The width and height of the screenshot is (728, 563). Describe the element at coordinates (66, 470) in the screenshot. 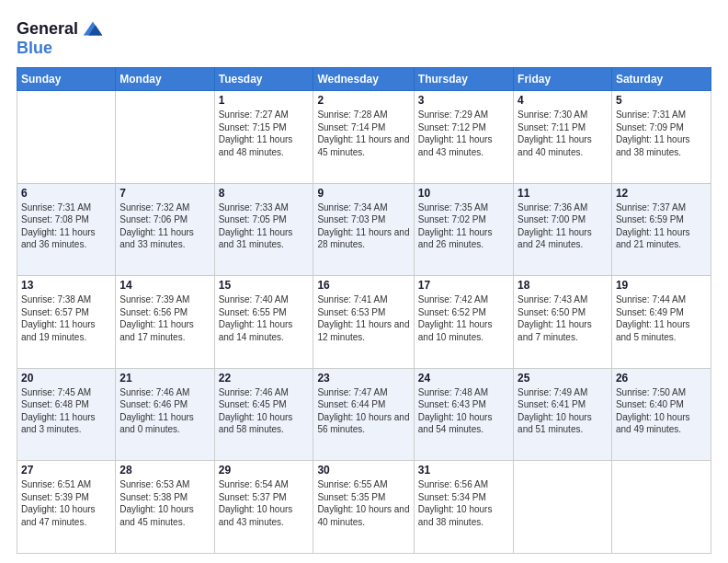

I see `day-number: 27` at that location.